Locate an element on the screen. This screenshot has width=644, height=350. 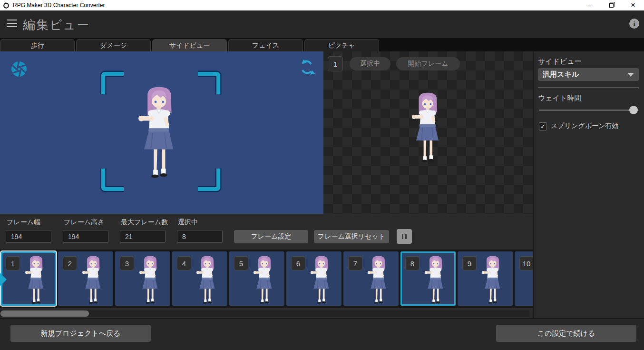
spring-bone-label: スプリングボーン有効 is located at coordinates (585, 126).